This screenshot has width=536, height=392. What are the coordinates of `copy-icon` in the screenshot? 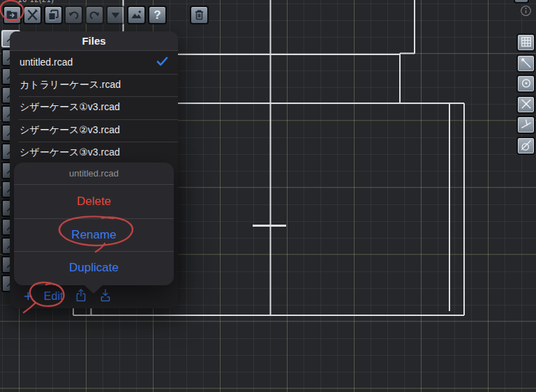 It's located at (53, 15).